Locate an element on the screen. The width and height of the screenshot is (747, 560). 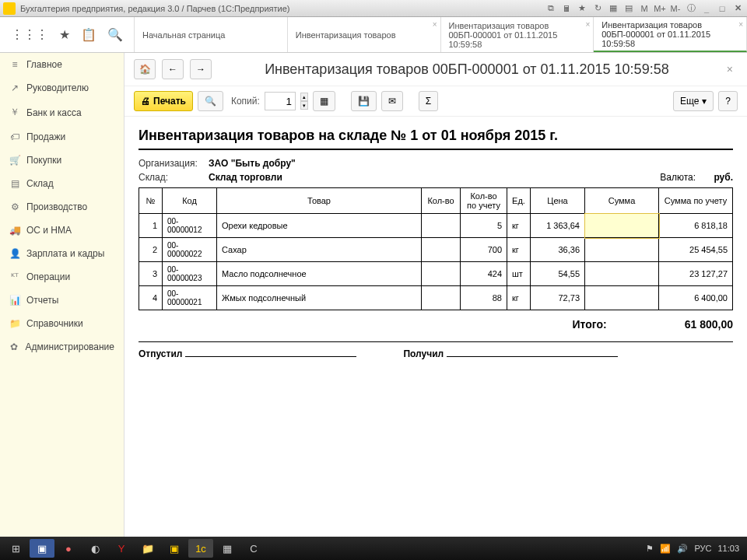
cell-code: 00-00000023 is located at coordinates (190, 274).